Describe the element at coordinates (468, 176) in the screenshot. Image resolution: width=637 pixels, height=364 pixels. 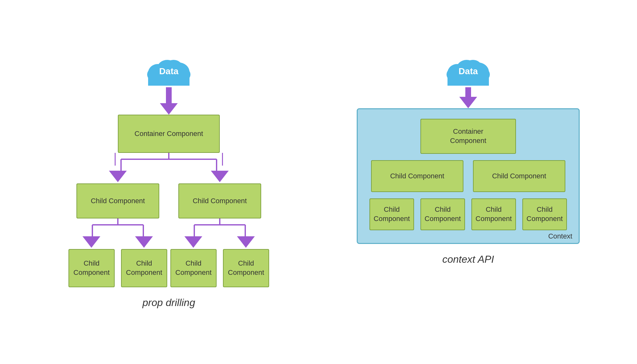
I see `context-level2-row: Child Component Child Component` at that location.